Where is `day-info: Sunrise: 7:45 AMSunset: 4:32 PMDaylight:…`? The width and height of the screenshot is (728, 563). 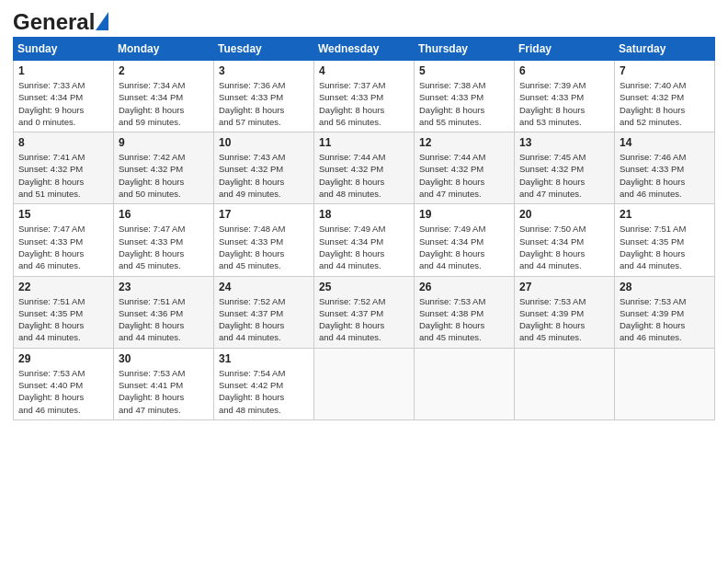
day-info: Sunrise: 7:45 AMSunset: 4:32 PMDaylight:… is located at coordinates (564, 175).